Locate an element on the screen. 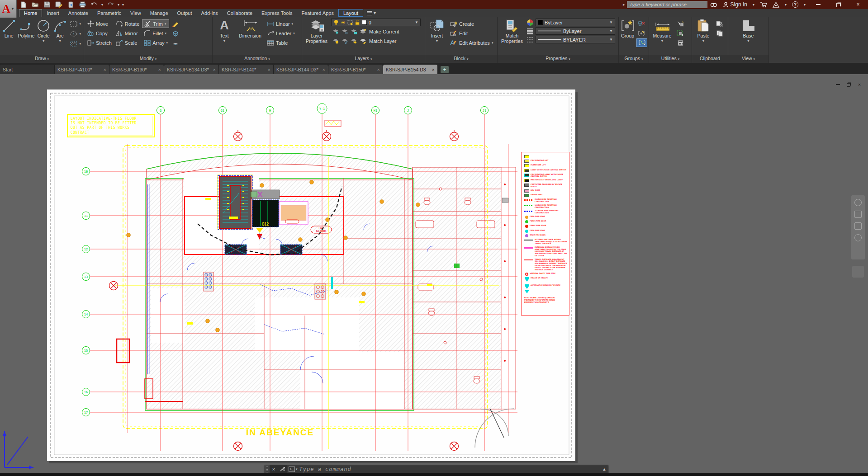 Image resolution: width=868 pixels, height=476 pixels. close-button: × is located at coordinates (858, 5).